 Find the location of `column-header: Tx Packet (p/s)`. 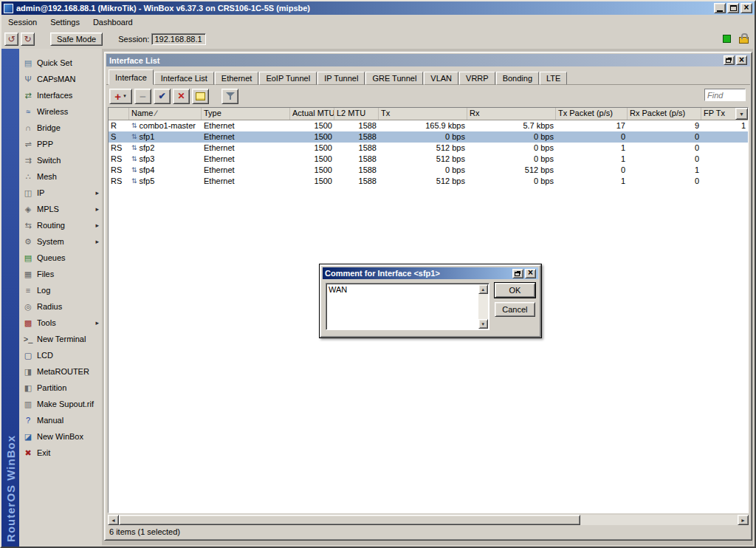

column-header: Tx Packet (p/s) is located at coordinates (592, 114).